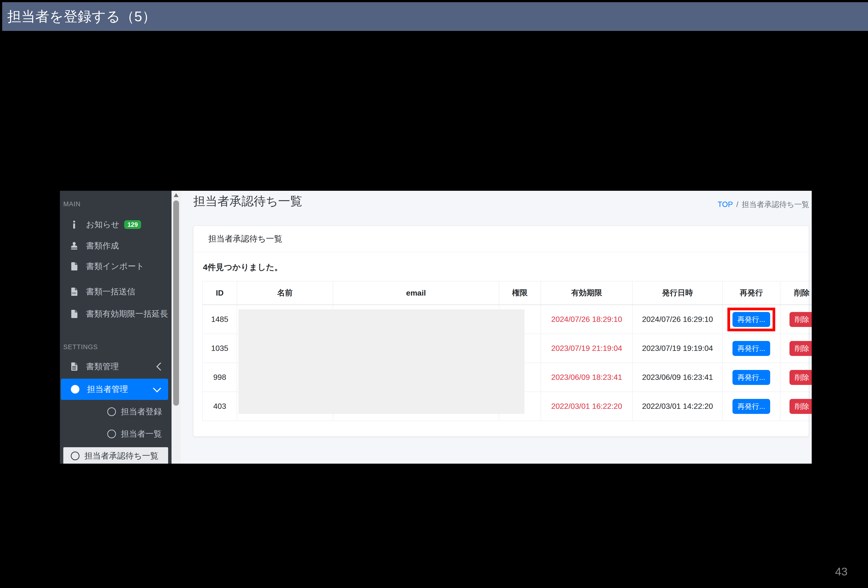 This screenshot has width=868, height=588. What do you see at coordinates (116, 267) in the screenshot?
I see `sidebar-item-import-doc: 書類インポート` at bounding box center [116, 267].